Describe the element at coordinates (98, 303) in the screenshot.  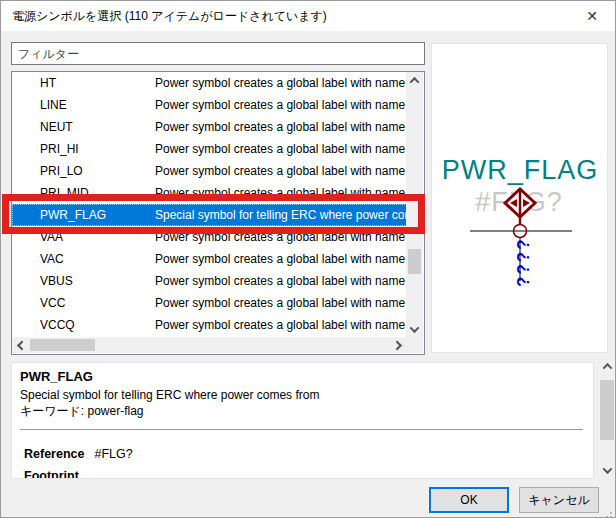
I see `symbol-name: VCC` at that location.